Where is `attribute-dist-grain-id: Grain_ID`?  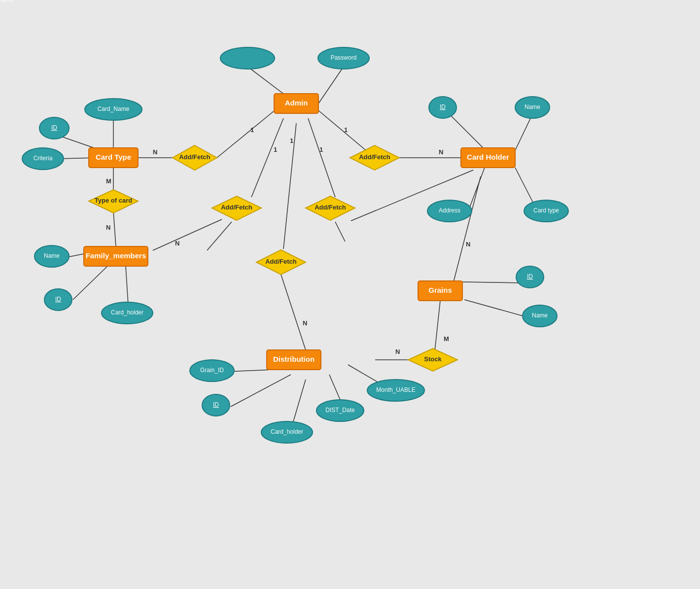 attribute-dist-grain-id: Grain_ID is located at coordinates (212, 371).